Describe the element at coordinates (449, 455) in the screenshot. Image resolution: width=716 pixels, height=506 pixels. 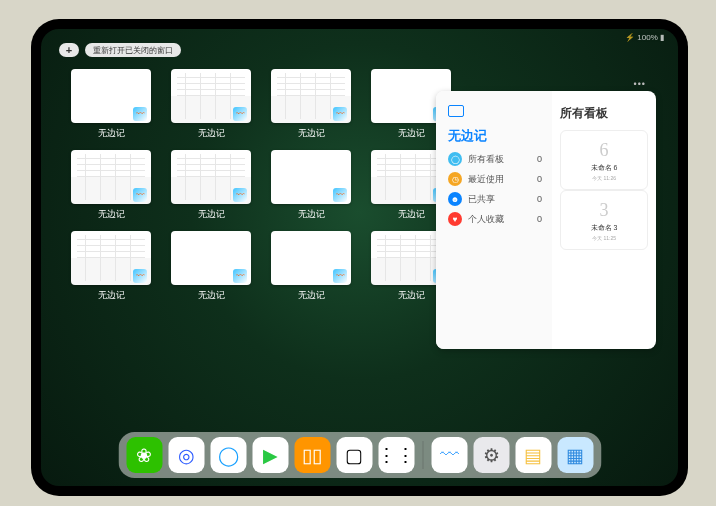
I see `dock-freeform-icon: 〰` at that location.